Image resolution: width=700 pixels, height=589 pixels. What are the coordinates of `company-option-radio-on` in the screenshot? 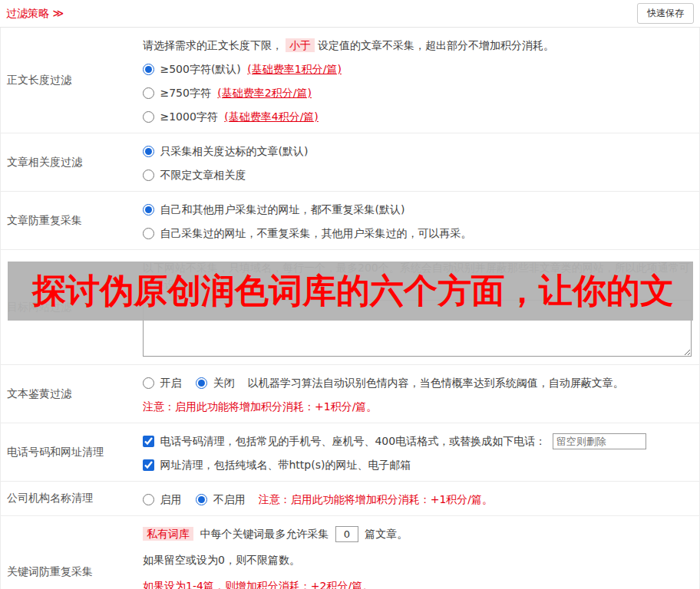 It's located at (149, 500).